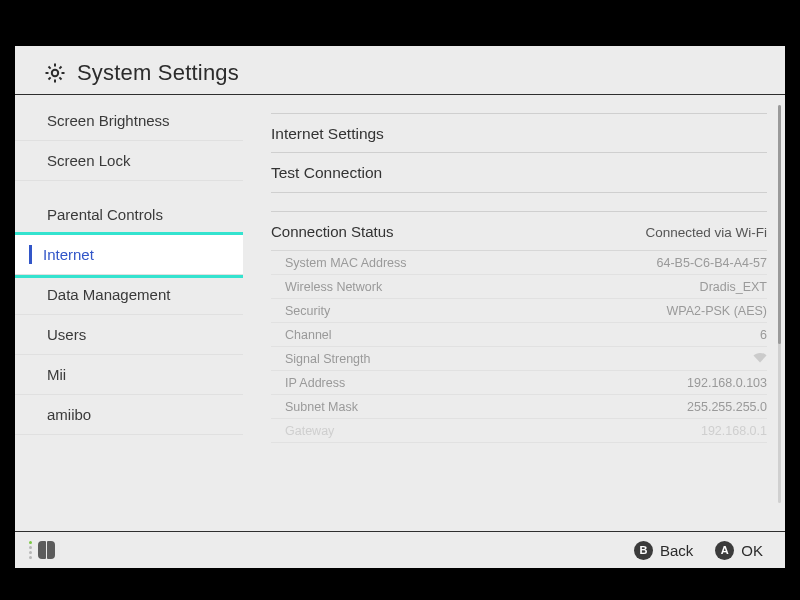  I want to click on sidebar-item-screen-lock: Screen Lock, so click(129, 161).